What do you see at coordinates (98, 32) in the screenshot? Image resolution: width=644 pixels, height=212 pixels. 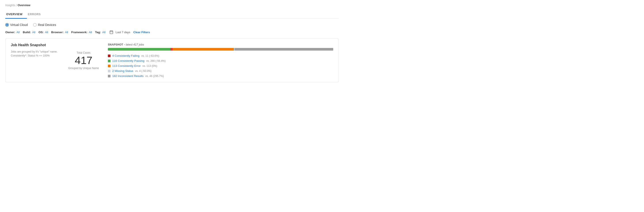 I see `tag-label: Tag:` at bounding box center [98, 32].